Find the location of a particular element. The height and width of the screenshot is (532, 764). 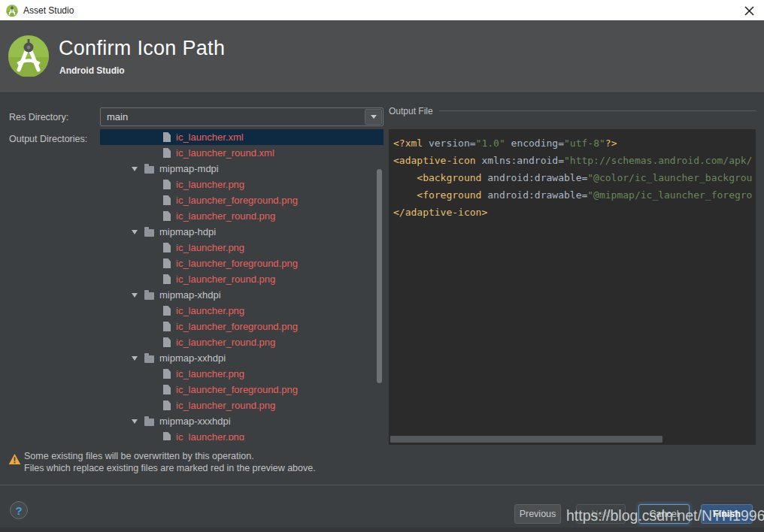

output-file-divider is located at coordinates (597, 111).